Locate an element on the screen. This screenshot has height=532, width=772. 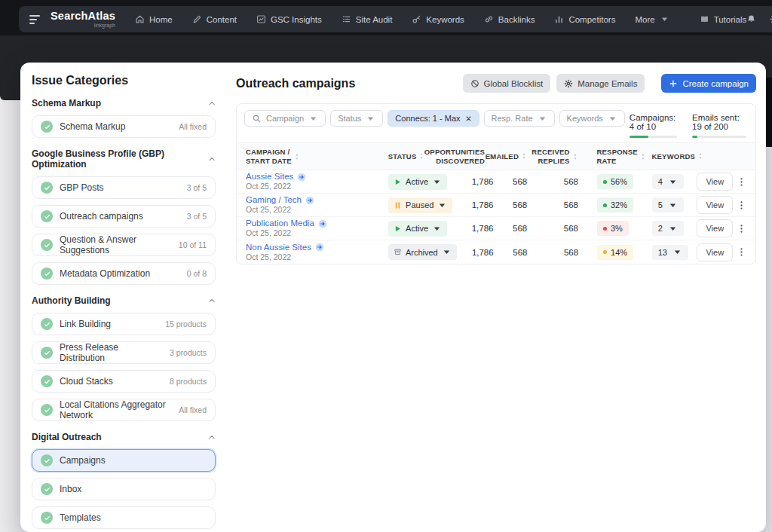
sort-icon is located at coordinates (297, 157).